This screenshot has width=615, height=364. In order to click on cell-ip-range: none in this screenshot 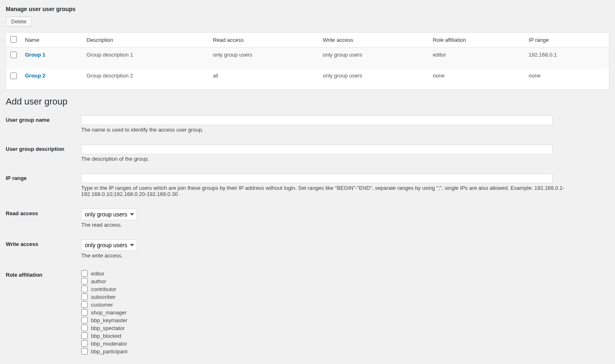, I will do `click(567, 79)`.